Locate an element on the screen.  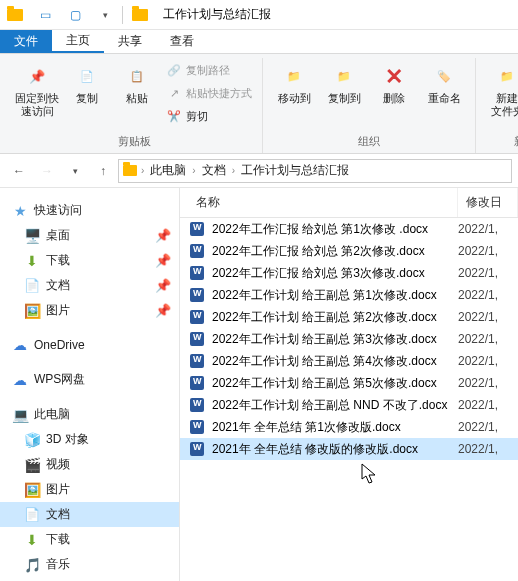
folder-icon is located at coordinates (15, 15).